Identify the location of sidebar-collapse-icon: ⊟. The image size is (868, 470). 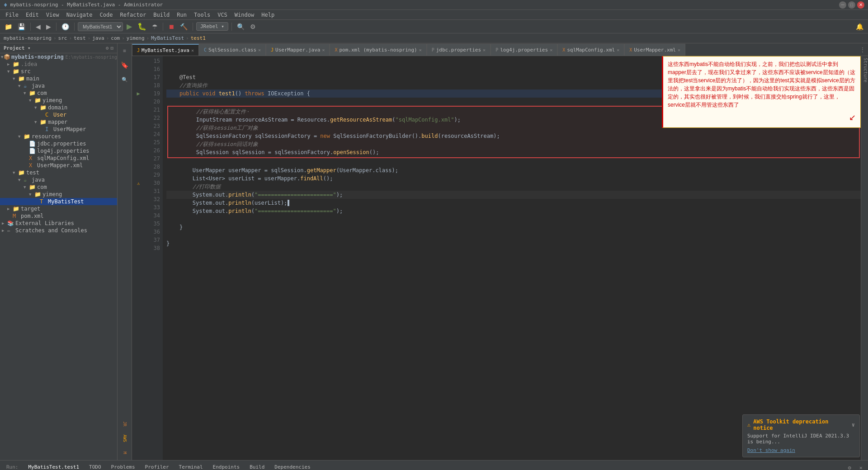
(112, 48).